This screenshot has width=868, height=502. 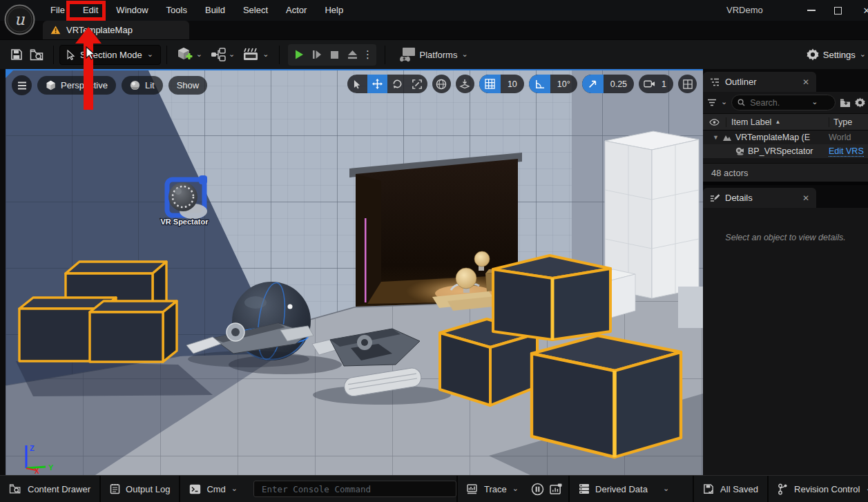 What do you see at coordinates (760, 197) in the screenshot?
I see `tab-details: Details ✕` at bounding box center [760, 197].